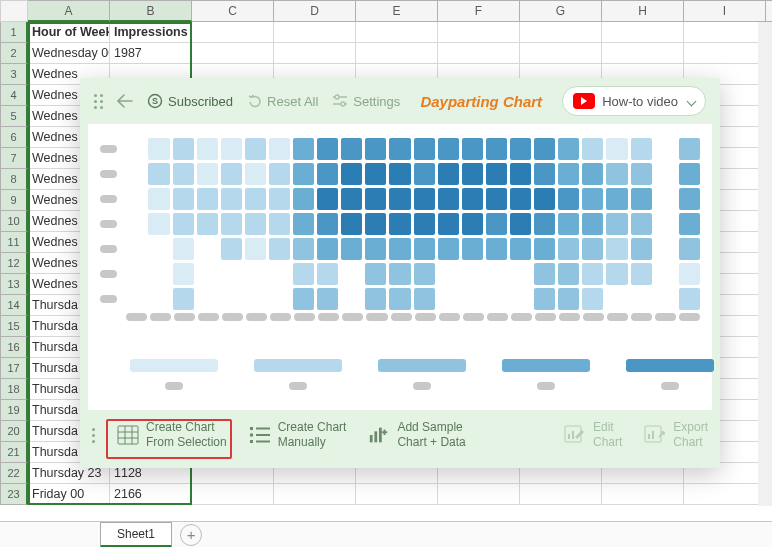 The image size is (772, 547). What do you see at coordinates (14, 306) in the screenshot?
I see `row-header-14: 14` at bounding box center [14, 306].